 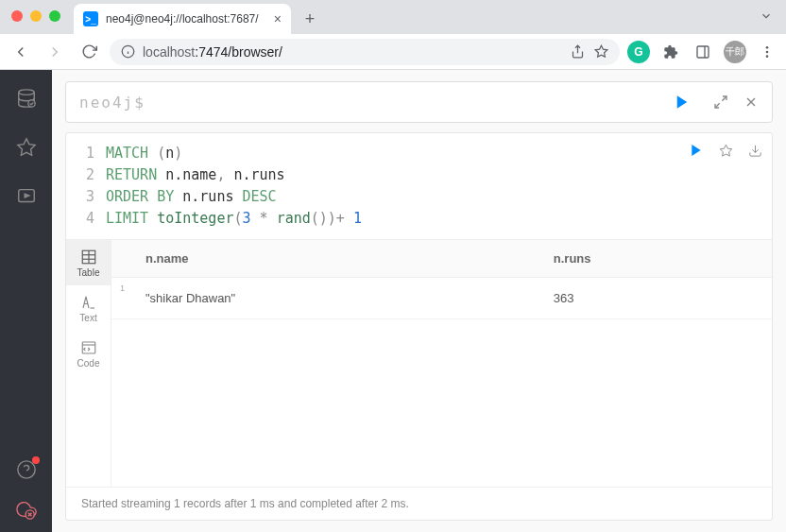 What do you see at coordinates (756, 151) in the screenshot?
I see `download-icon` at bounding box center [756, 151].